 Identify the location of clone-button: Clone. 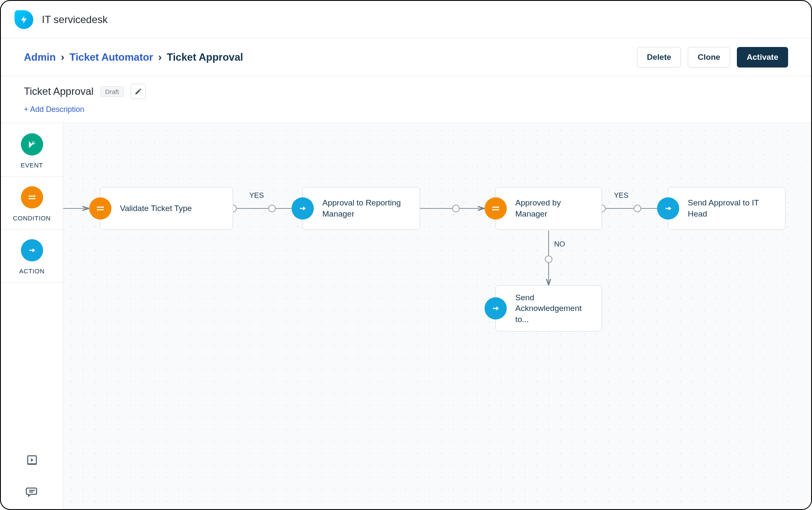
(709, 57).